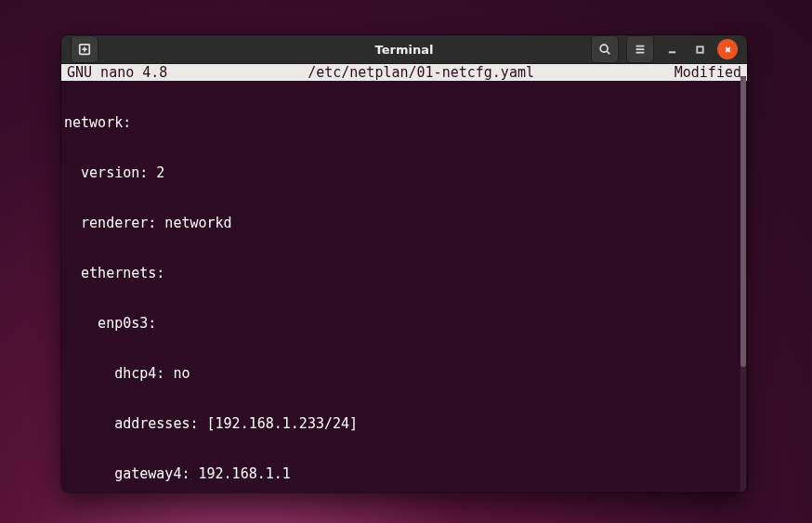 This screenshot has width=812, height=523. Describe the element at coordinates (727, 49) in the screenshot. I see `close-button` at that location.